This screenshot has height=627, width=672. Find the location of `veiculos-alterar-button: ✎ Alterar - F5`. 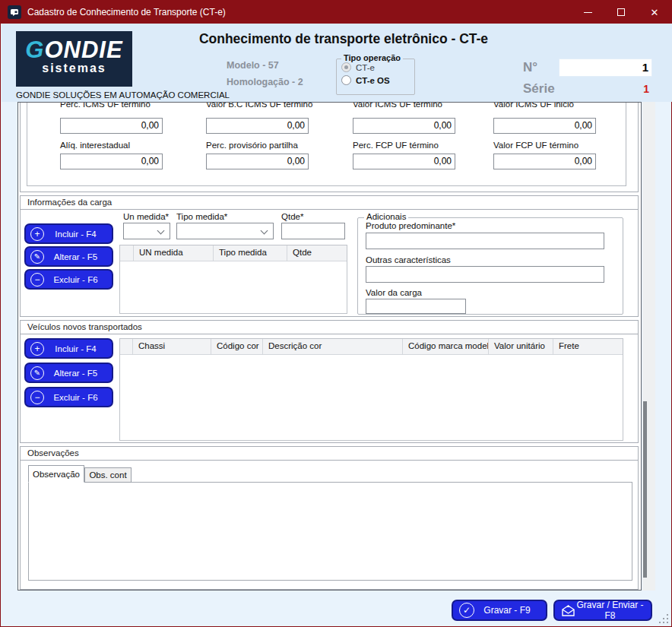

veiculos-alterar-button: ✎ Alterar - F5 is located at coordinates (68, 372).